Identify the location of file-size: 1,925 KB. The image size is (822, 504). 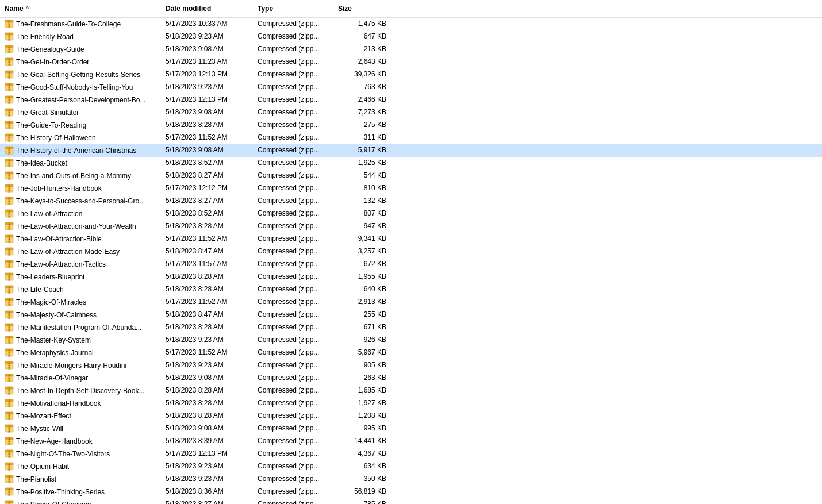
(362, 163).